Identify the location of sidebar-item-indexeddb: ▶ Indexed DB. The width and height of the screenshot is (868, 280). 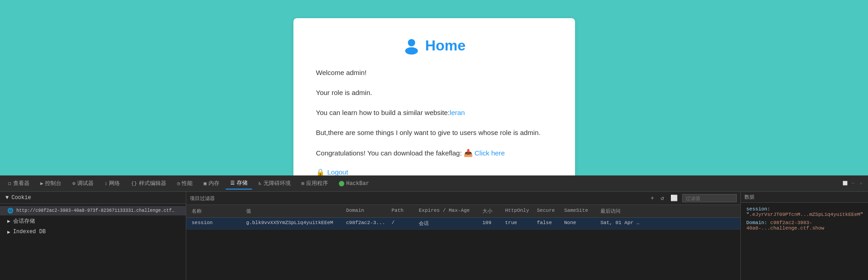
(93, 232).